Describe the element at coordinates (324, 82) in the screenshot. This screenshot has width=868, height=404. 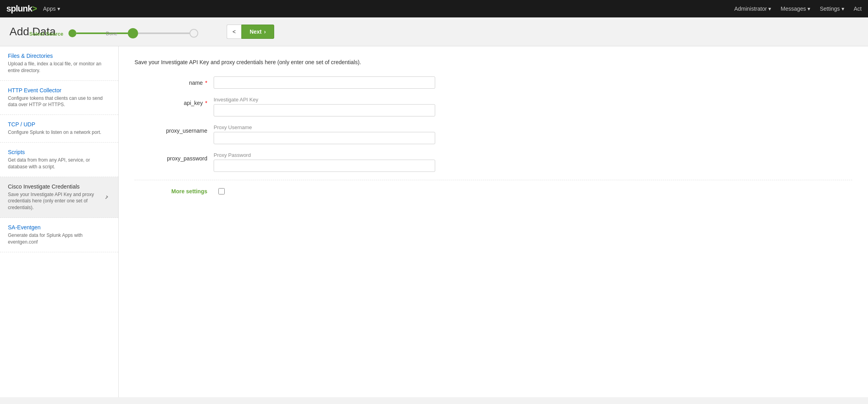
I see `name-input` at that location.